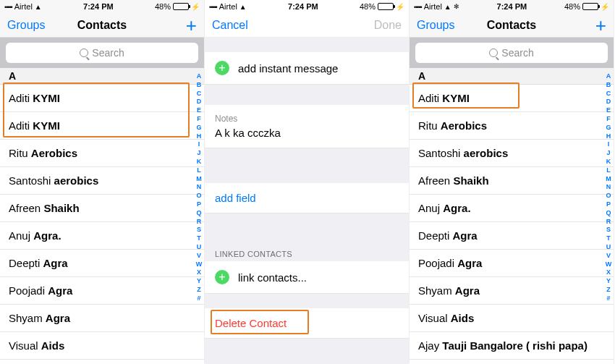 The width and height of the screenshot is (615, 364). I want to click on battery-pct: 48%, so click(163, 7).